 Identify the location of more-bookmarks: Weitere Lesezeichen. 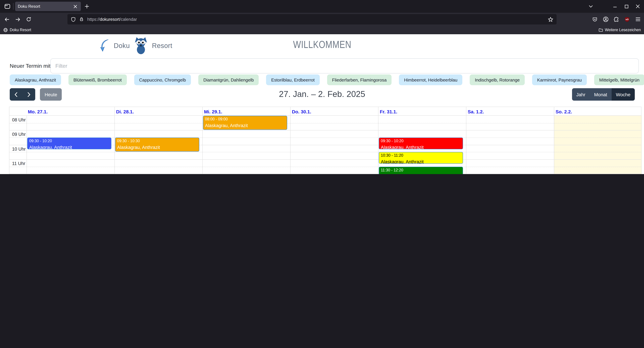
(620, 30).